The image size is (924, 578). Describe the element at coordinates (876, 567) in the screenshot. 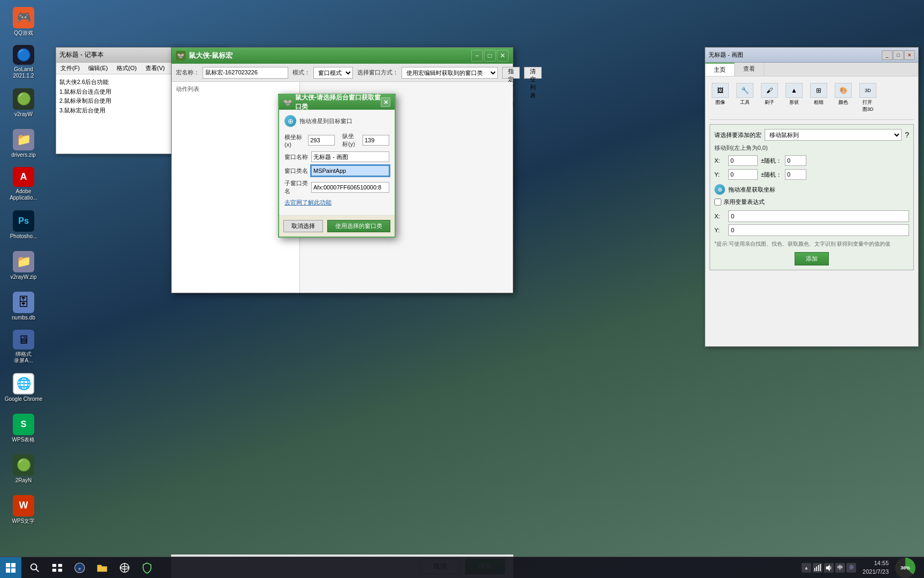

I see `taskbar-clock: 14:55 2021/7/23` at that location.